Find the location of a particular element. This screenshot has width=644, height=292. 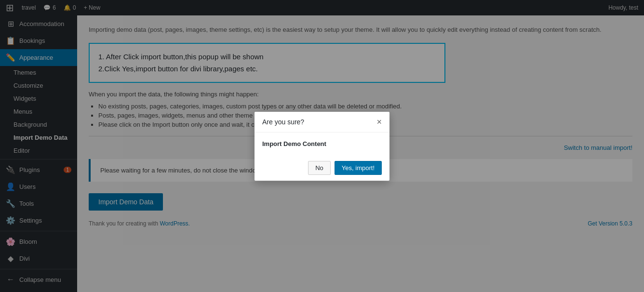

modal-close-button: × is located at coordinates (379, 122).